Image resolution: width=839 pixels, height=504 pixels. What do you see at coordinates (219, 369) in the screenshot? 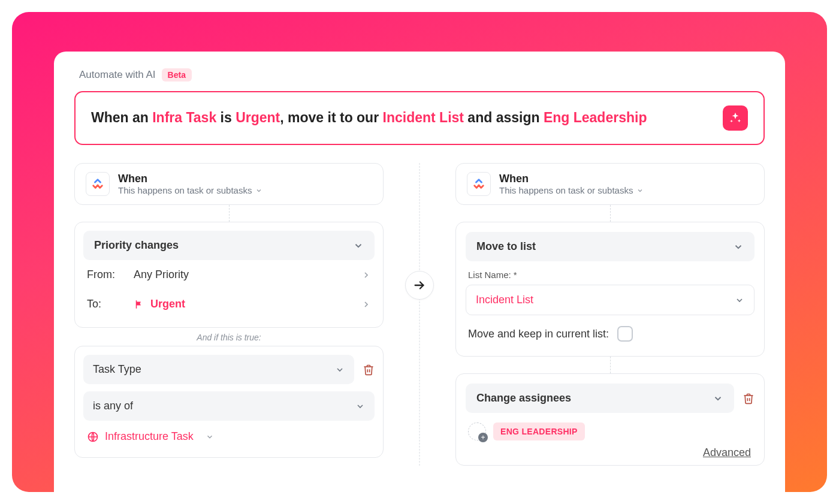
I see `condition-field-select: Task Type` at bounding box center [219, 369].